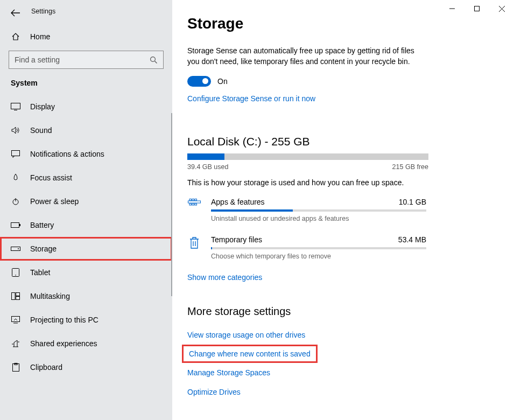  Describe the element at coordinates (43, 11) in the screenshot. I see `app-title: Settings` at that location.